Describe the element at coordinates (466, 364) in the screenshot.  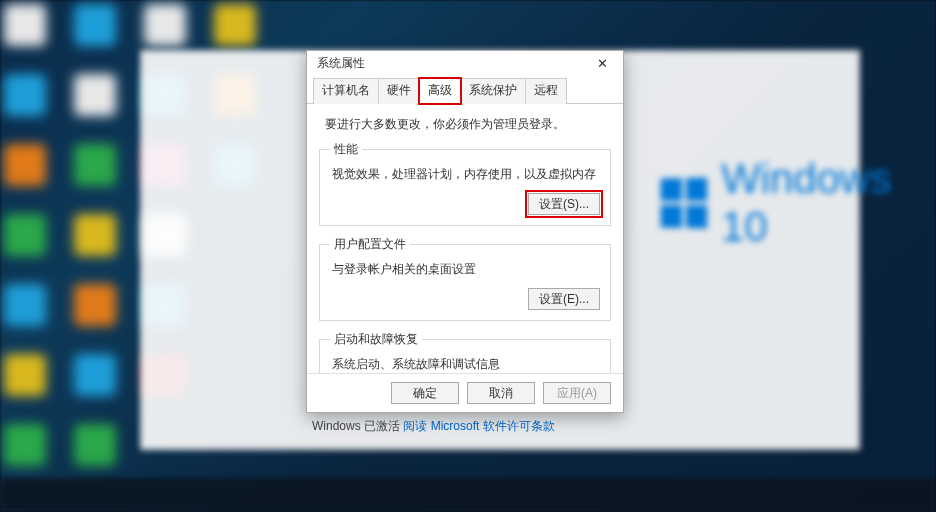
I see `startup-recovery-desc: 系统启动、系统故障和调试信息` at that location.